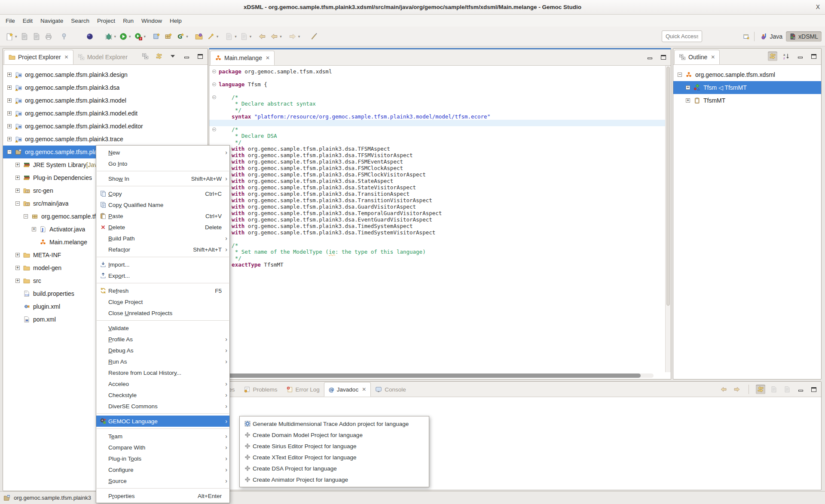 Image resolution: width=825 pixels, height=504 pixels. I want to click on minimize-button, so click(186, 56).